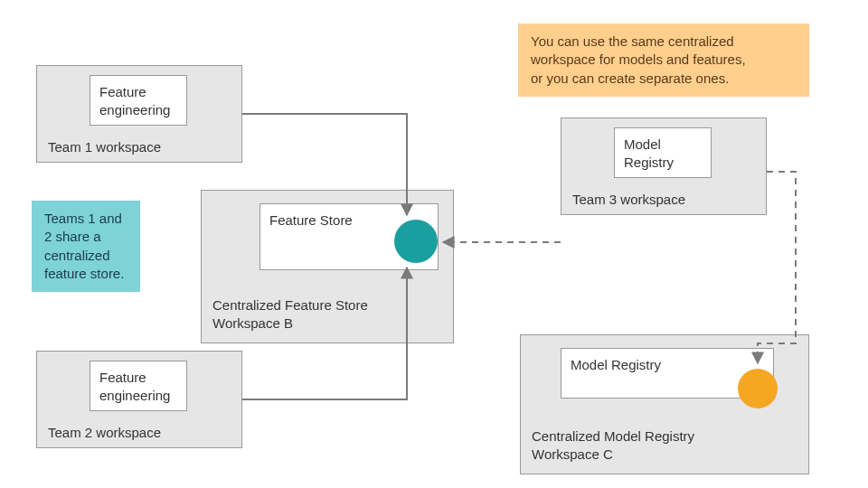 The height and width of the screenshot is (488, 868). What do you see at coordinates (327, 267) in the screenshot?
I see `feature-store-workspace: Feature Store Centralized Feature Store …` at bounding box center [327, 267].